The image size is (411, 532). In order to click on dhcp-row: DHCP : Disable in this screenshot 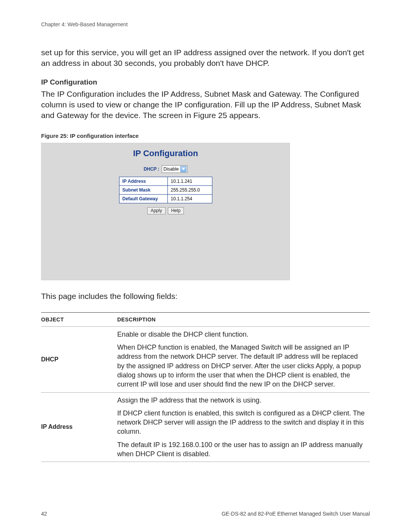, I will do `click(165, 169)`.